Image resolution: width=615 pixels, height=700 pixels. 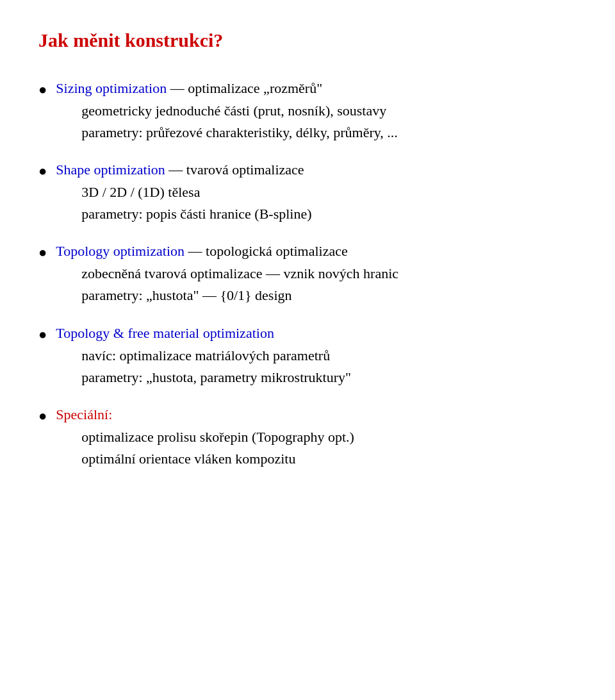 I want to click on list-item: ● Sizing optimization — optimalizace „ro…, so click(x=308, y=110).